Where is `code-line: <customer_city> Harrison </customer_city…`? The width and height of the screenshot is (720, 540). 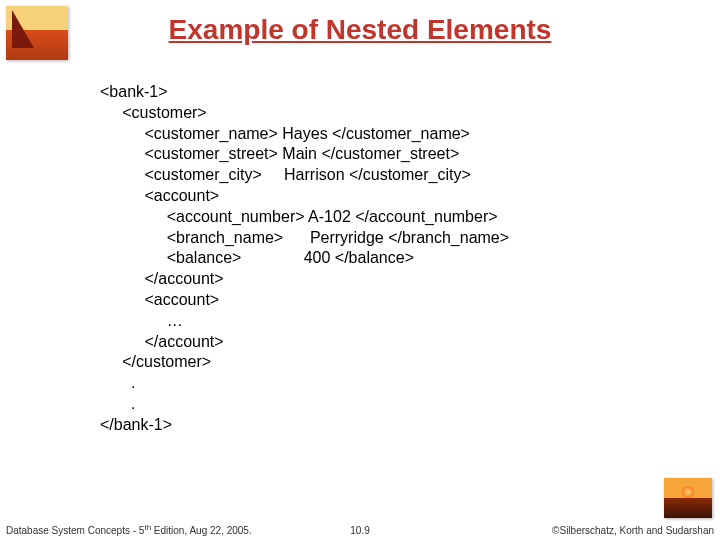
code-line: <customer_city> Harrison </customer_city… is located at coordinates (390, 176).